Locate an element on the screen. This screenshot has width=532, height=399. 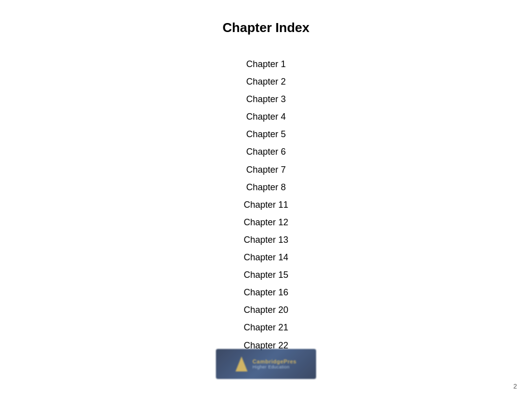
page-title: Chapter Index is located at coordinates (265, 28).